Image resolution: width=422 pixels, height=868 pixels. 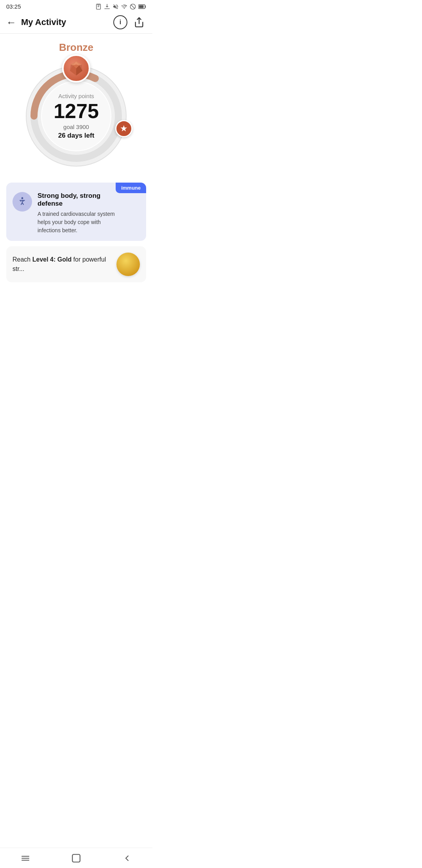 I want to click on header-actions: i, so click(x=130, y=22).